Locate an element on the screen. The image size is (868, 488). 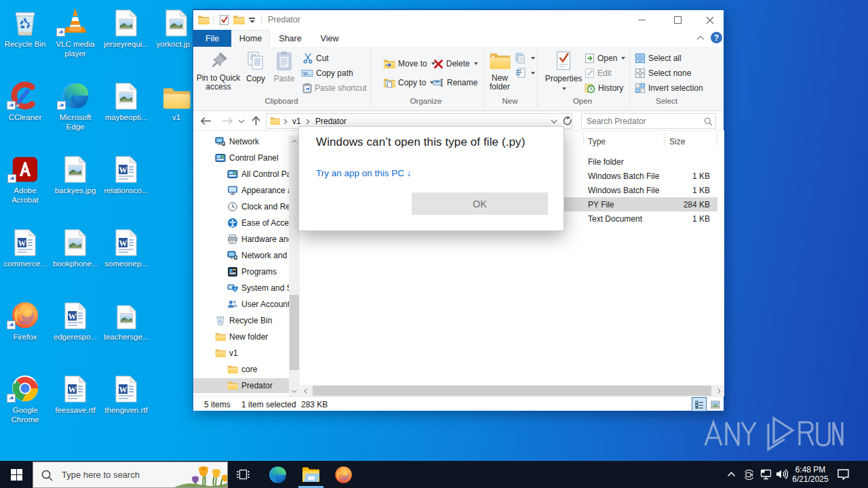
desktop-icon-maybeopti: maybeopti... is located at coordinates (126, 102).